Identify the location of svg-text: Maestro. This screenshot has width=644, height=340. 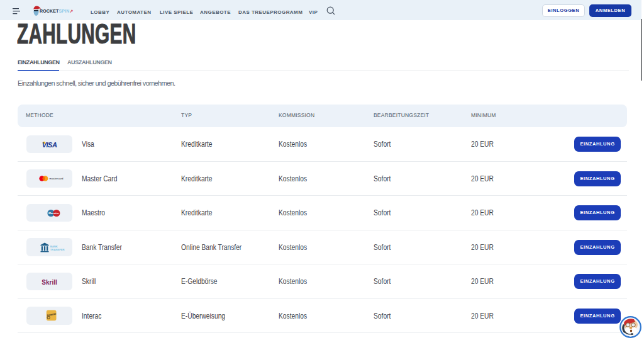
(54, 213).